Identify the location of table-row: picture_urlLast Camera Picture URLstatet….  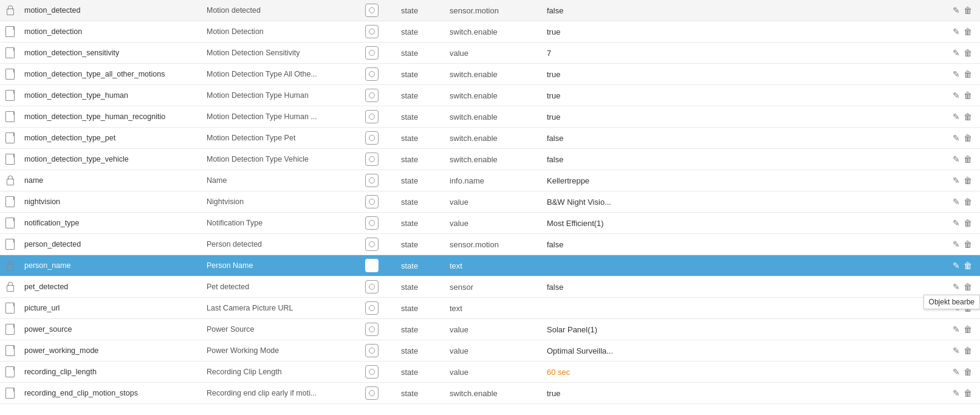
(490, 309).